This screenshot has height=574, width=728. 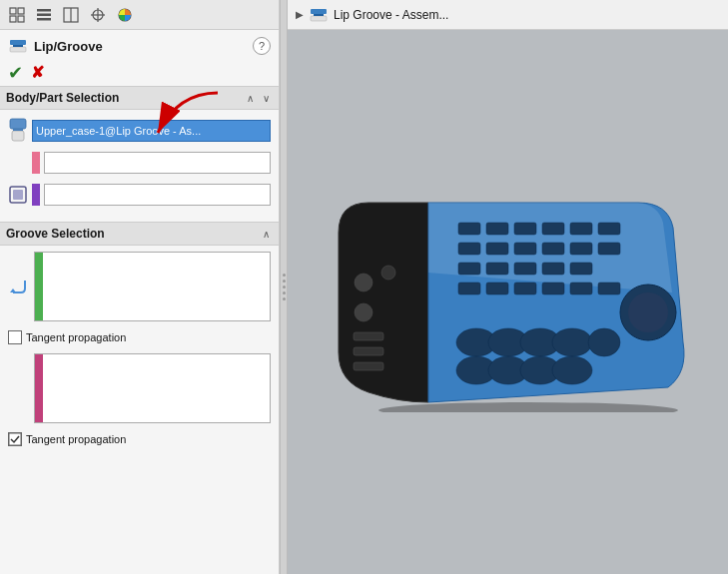 I want to click on pink-color-input, so click(x=158, y=163).